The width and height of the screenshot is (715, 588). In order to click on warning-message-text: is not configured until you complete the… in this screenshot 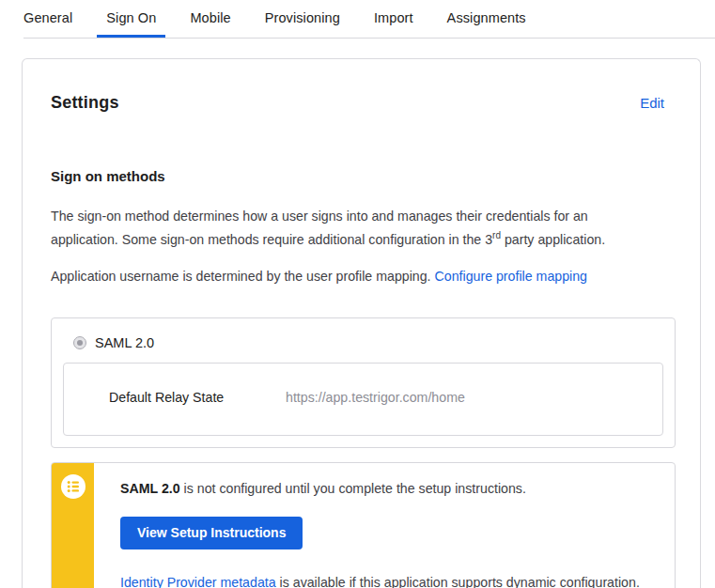, I will do `click(353, 488)`.